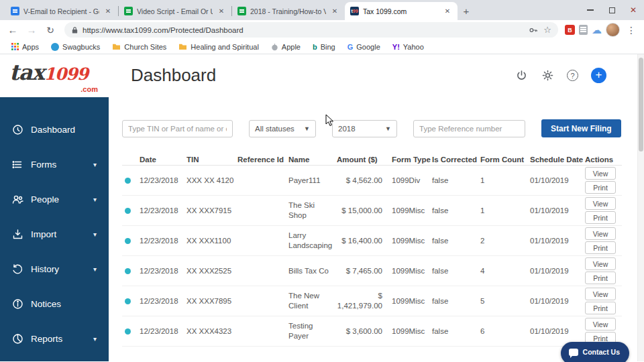  I want to click on bookmark-bing: b Bing, so click(324, 47).